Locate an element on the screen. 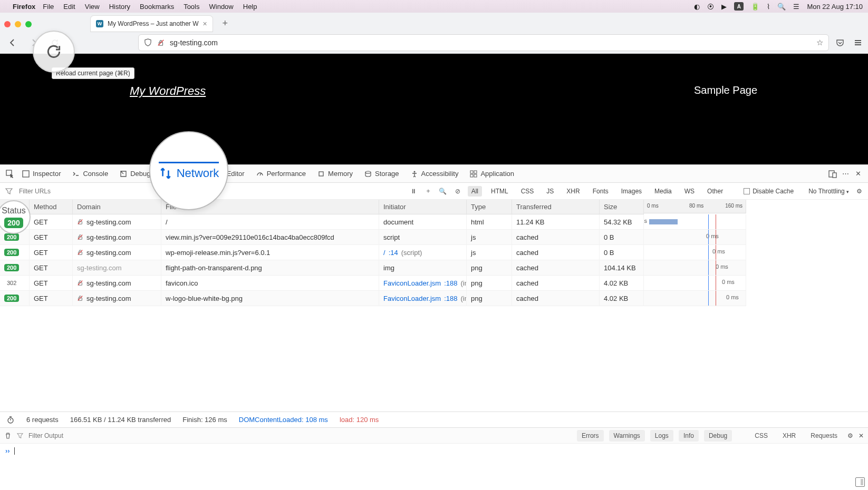 This screenshot has width=868, height=490. settings-gear-icon: ⚙ is located at coordinates (859, 191).